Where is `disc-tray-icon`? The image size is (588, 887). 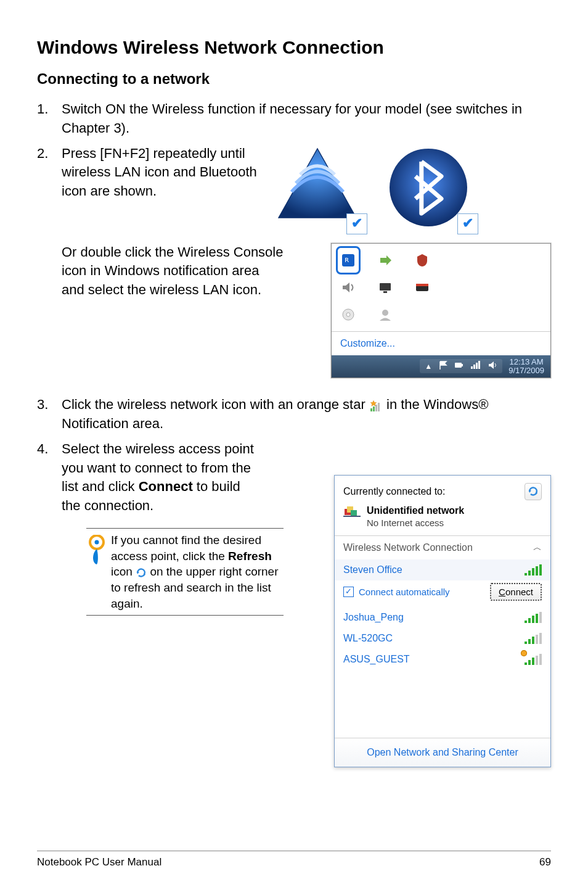 disc-tray-icon is located at coordinates (348, 315).